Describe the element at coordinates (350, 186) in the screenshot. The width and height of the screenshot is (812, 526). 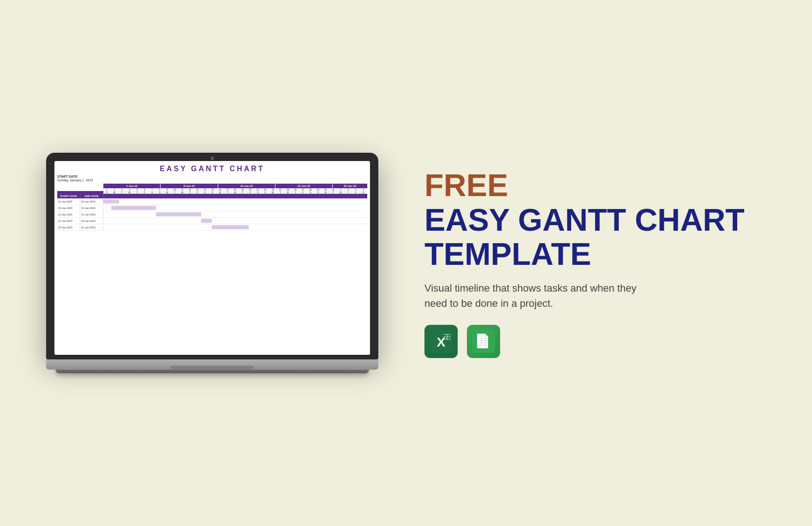
I see `month-29-jan: 29-Jan-23` at that location.